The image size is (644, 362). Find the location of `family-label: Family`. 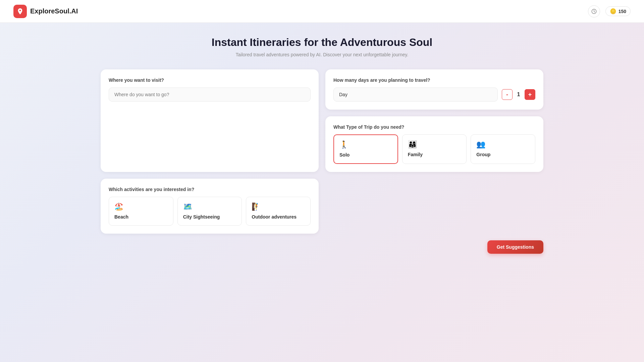

family-label: Family is located at coordinates (415, 155).